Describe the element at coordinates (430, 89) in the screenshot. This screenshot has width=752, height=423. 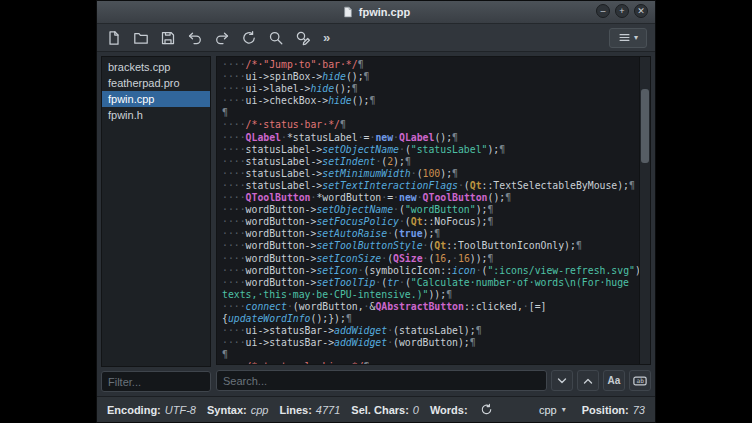
I see `code-line: ····ui->label->hide();¶` at that location.